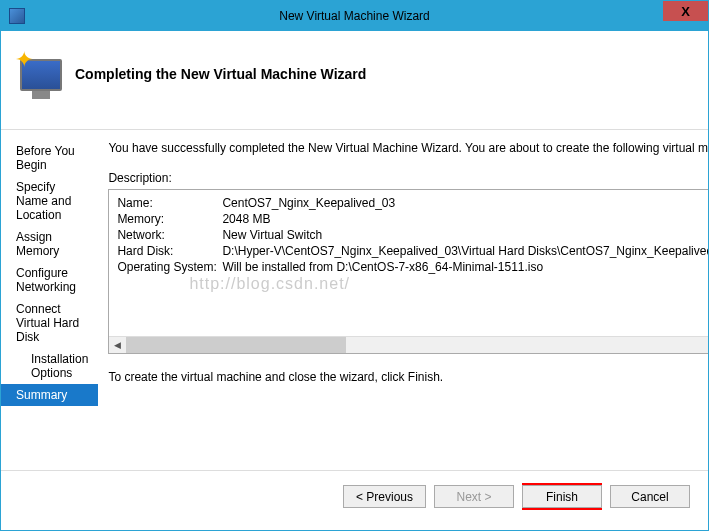 The width and height of the screenshot is (709, 531). What do you see at coordinates (418, 345) in the screenshot?
I see `scroll-track` at bounding box center [418, 345].